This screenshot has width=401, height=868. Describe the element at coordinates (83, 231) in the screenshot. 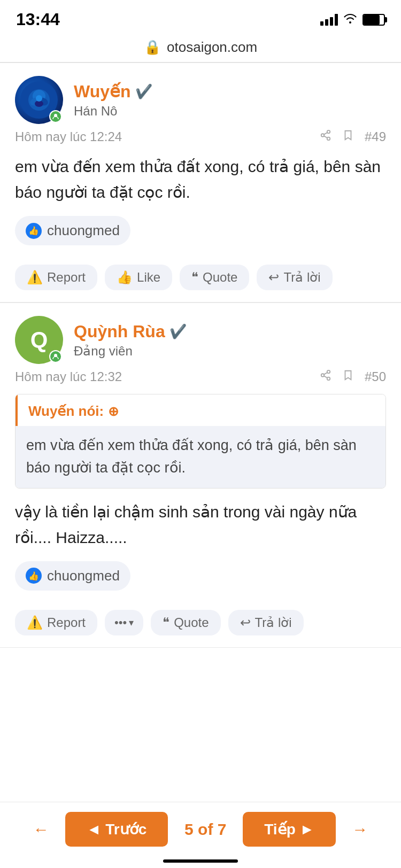

I see `post1-reaction-user: chuongmed` at that location.